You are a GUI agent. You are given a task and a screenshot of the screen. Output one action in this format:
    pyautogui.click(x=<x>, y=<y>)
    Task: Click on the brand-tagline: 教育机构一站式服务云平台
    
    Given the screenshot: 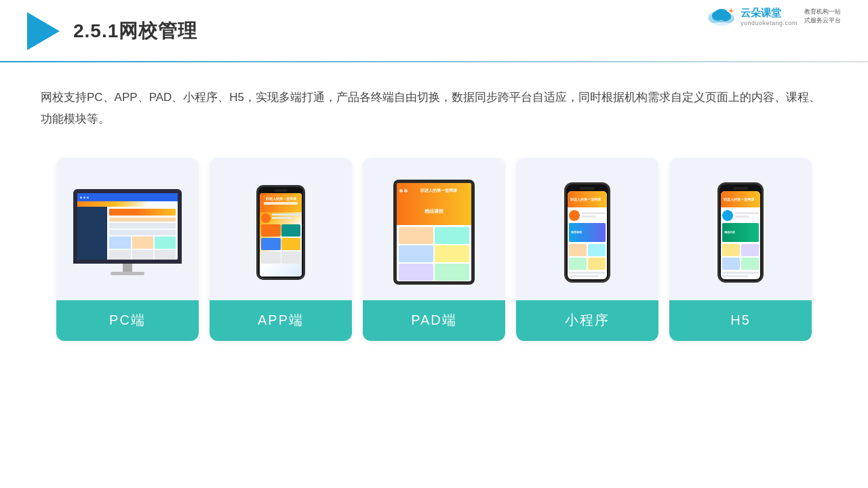 What is the action you would take?
    pyautogui.click(x=823, y=16)
    